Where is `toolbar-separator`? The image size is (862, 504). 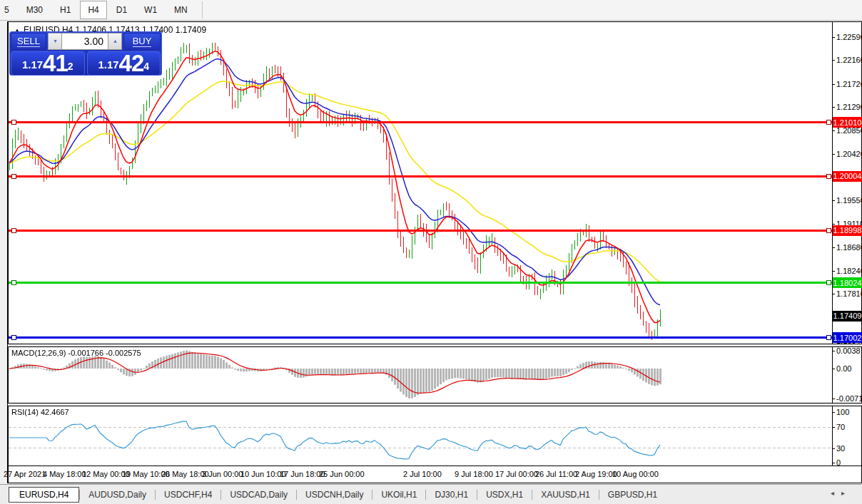
toolbar-separator is located at coordinates (203, 10).